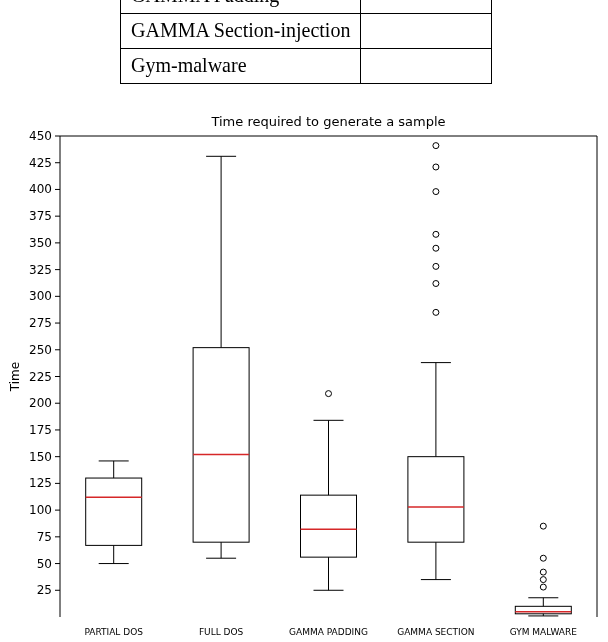 The width and height of the screenshot is (608, 642). Describe the element at coordinates (222, 632) in the screenshot. I see `x-tick-label: FULL DOS` at that location.